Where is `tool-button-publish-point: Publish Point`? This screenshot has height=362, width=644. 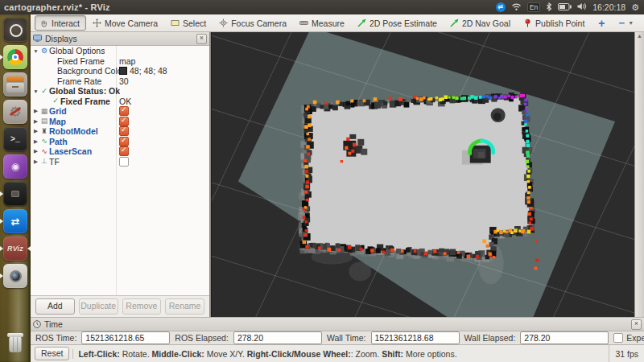
tool-button-publish-point: Publish Point is located at coordinates (555, 23).